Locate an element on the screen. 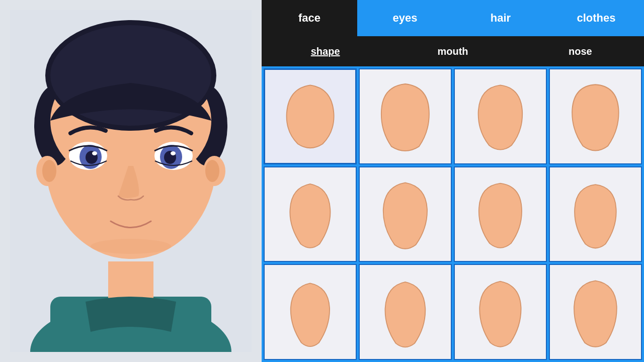  sub-tabs: shape mouth nose is located at coordinates (453, 51).